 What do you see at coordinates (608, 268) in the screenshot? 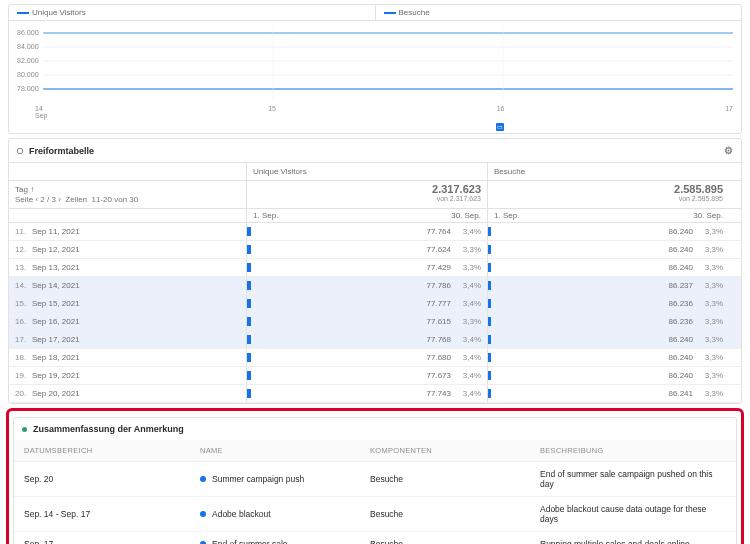
I see `cell-besuche: 86.2403,3%` at bounding box center [608, 268].